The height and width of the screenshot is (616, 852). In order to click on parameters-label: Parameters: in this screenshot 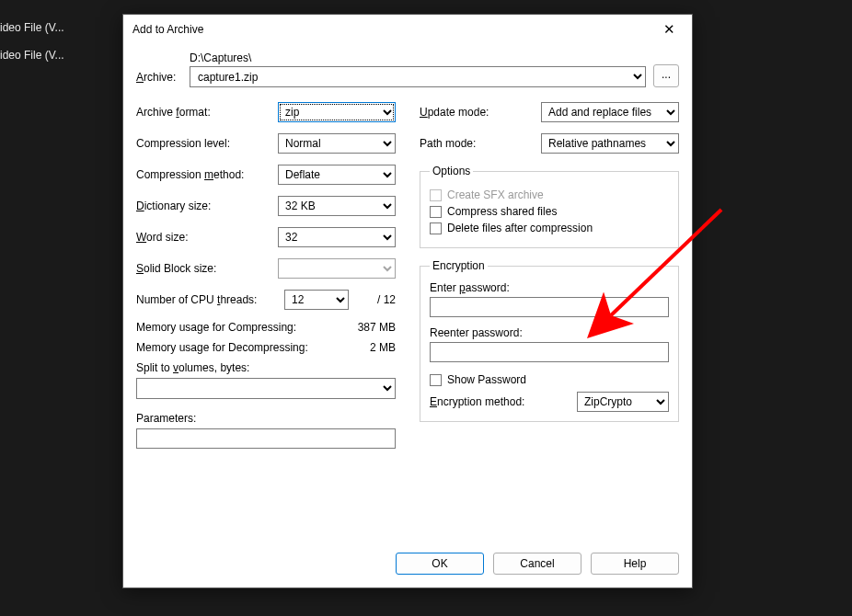, I will do `click(266, 418)`.